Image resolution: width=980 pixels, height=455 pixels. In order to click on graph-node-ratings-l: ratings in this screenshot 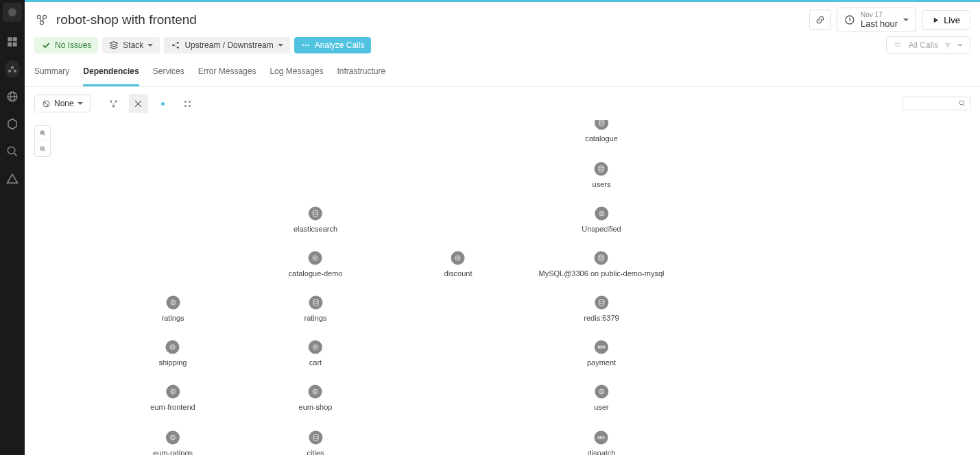, I will do `click(173, 310)`.